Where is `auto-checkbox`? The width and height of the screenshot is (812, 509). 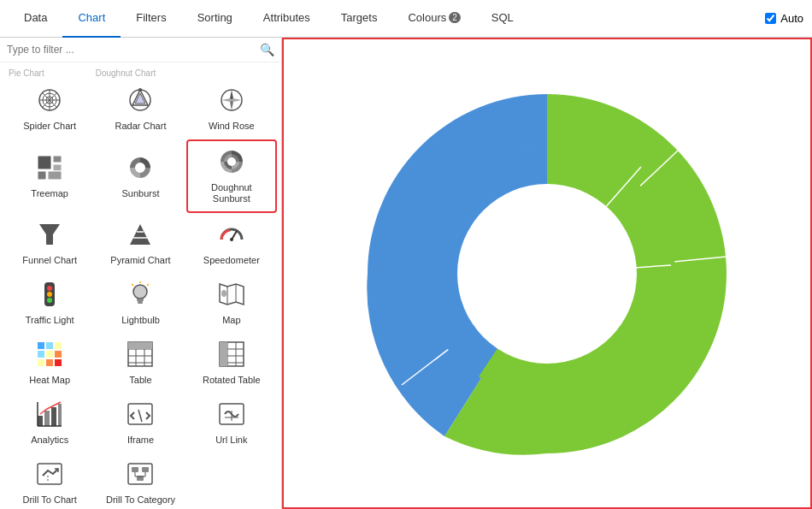 auto-checkbox is located at coordinates (771, 19).